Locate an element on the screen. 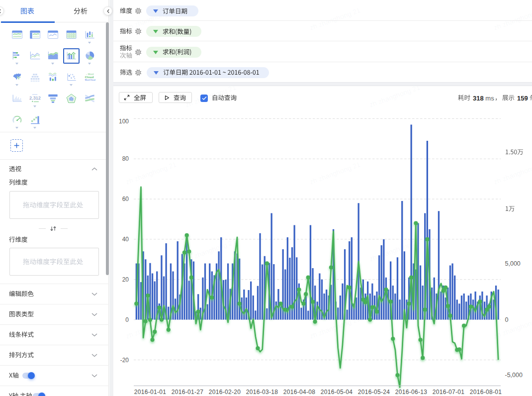 Image resolution: width=532 pixels, height=396 pixels. svg-text: Cloud is located at coordinates (89, 77).